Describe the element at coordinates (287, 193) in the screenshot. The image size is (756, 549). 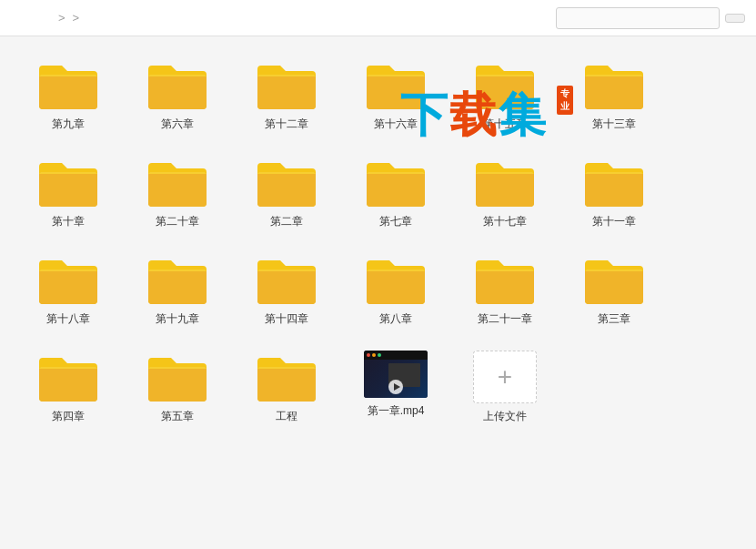
I see `list-item: 第二章` at that location.